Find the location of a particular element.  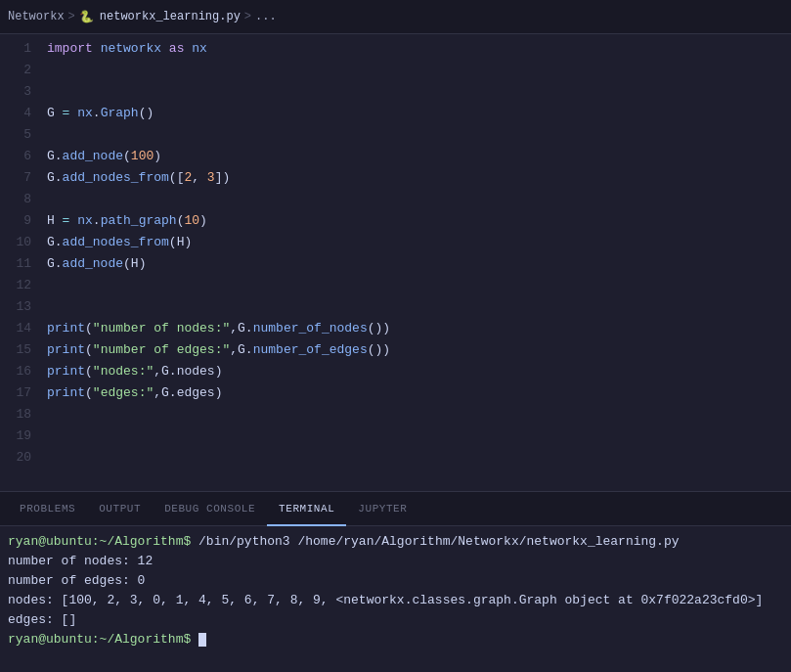

breadcrumb-folder: Networkx is located at coordinates (36, 17).